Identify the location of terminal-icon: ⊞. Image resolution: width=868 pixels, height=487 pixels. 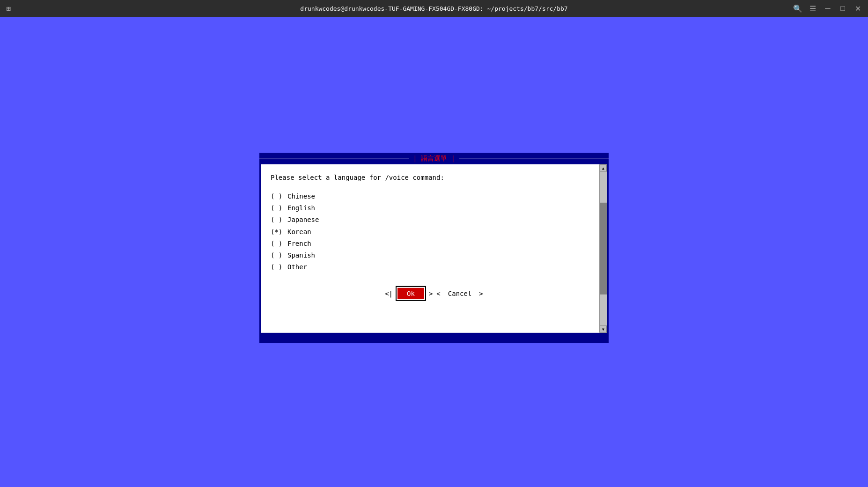
(8, 8).